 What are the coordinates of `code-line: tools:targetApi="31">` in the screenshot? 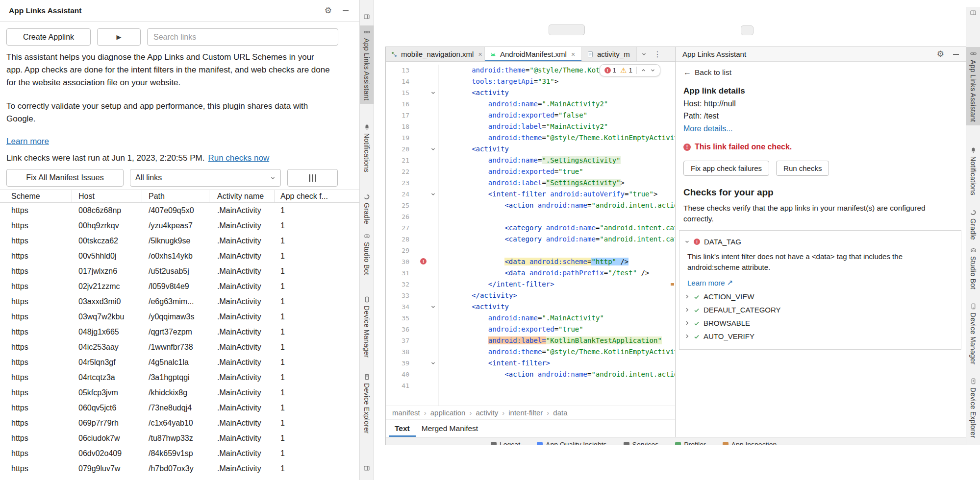 It's located at (557, 81).